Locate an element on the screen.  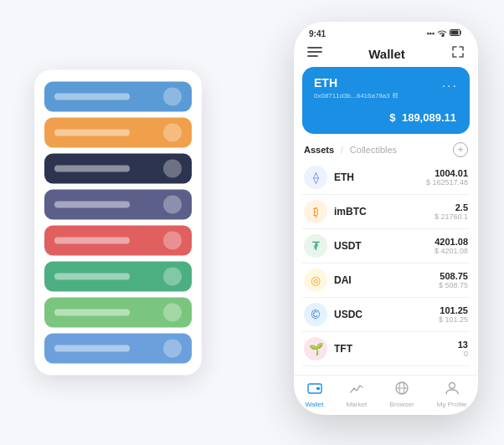
asset-name-eth: ETH is located at coordinates (380, 177).